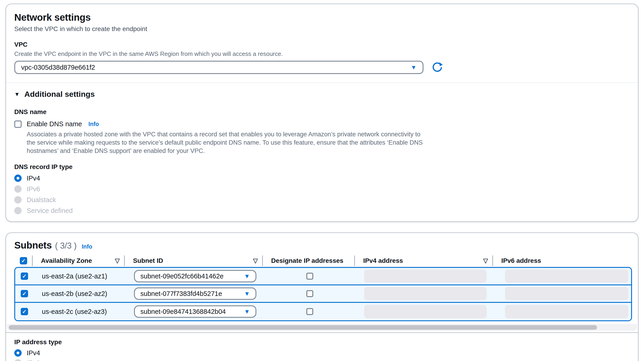 This screenshot has height=361, width=644. I want to click on column-header-availability-zone: Availability Zone ▽, so click(79, 261).